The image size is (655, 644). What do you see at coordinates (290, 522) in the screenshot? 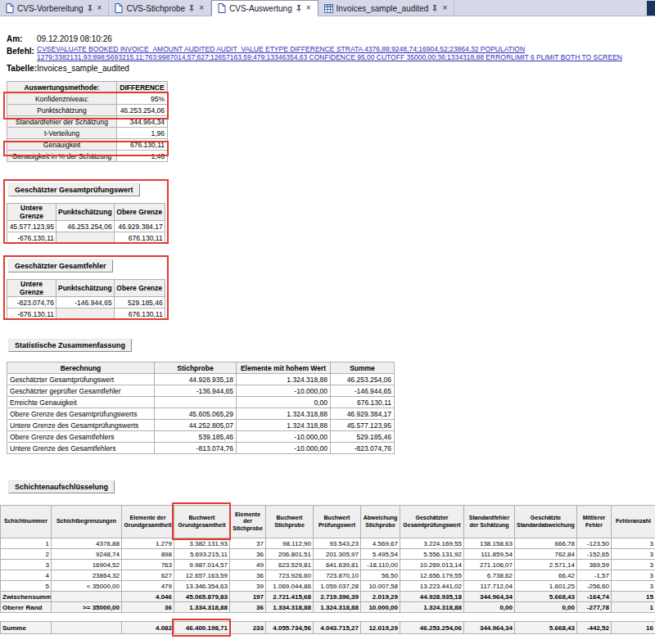
I see `column-header: Buchwert Stichprobe` at bounding box center [290, 522].